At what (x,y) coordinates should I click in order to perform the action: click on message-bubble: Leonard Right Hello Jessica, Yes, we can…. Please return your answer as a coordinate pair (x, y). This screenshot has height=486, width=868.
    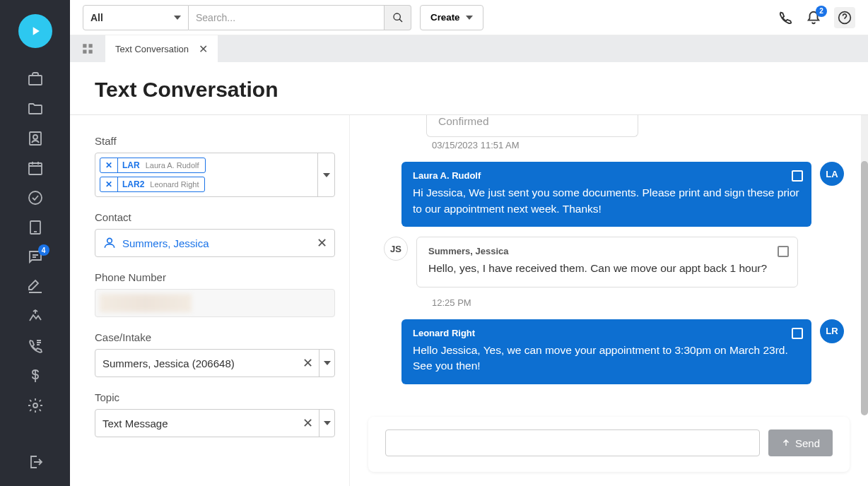
    Looking at the image, I should click on (606, 352).